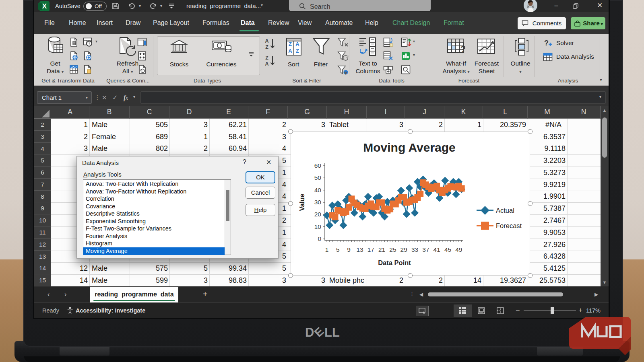 The height and width of the screenshot is (362, 644). Describe the element at coordinates (318, 214) in the screenshot. I see `svg-text: 20` at that location.